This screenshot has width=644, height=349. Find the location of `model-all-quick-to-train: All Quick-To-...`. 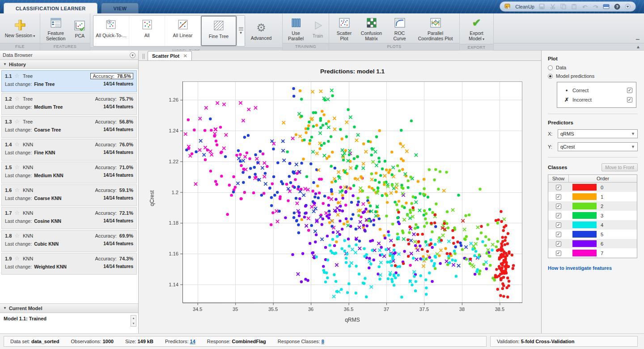

model-all-quick-to-train: All Quick-To-... is located at coordinates (111, 31).